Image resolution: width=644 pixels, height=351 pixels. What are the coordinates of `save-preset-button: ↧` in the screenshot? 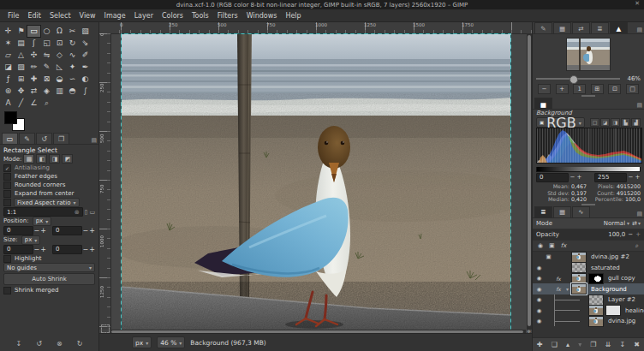 It's located at (19, 344).